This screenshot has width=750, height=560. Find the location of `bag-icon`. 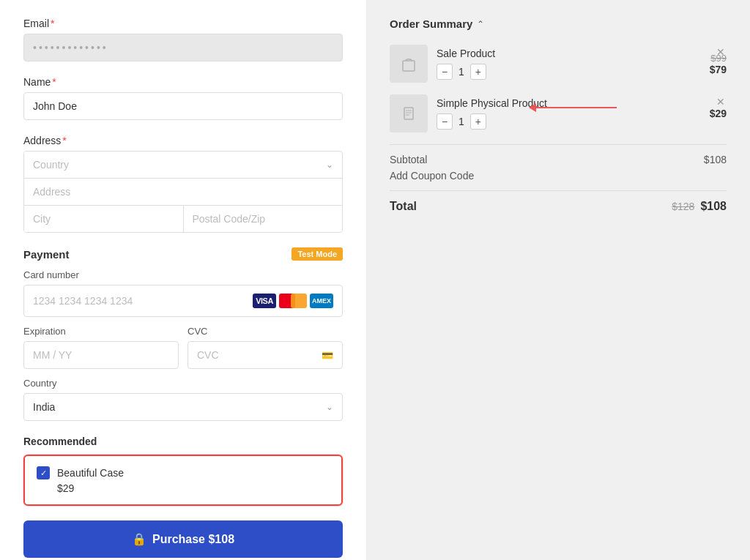

bag-icon is located at coordinates (409, 64).